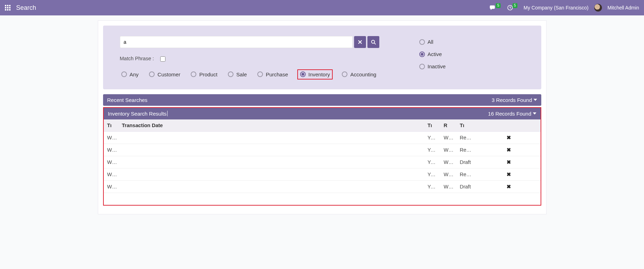  Describe the element at coordinates (431, 42) in the screenshot. I see `radio-label: All` at that location.